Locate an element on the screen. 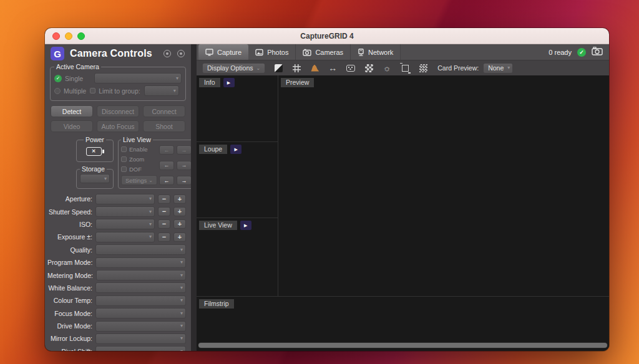 This screenshot has height=364, width=639. drive-mode-dropdown is located at coordinates (141, 327).